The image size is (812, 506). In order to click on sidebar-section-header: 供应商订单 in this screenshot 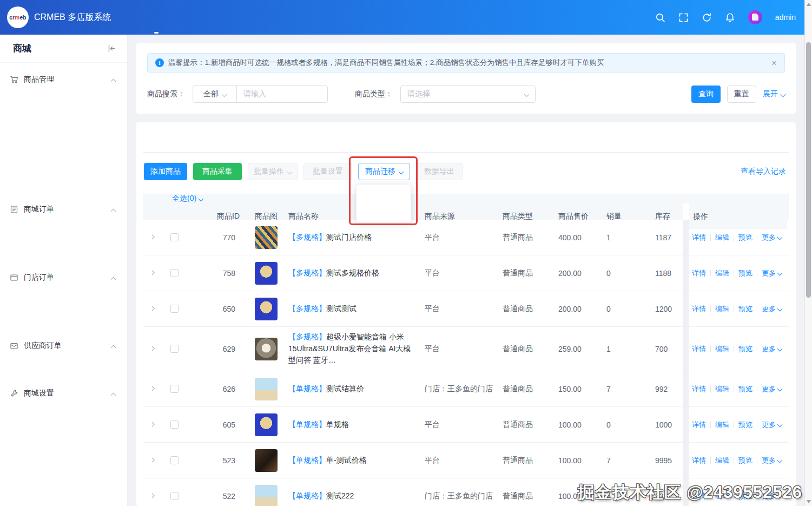, I will do `click(64, 346)`.